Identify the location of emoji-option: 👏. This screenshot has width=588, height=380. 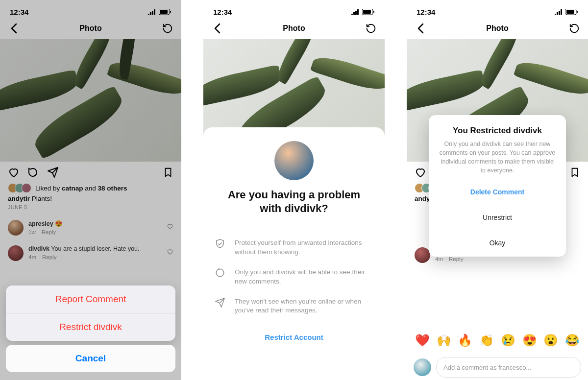
(487, 340).